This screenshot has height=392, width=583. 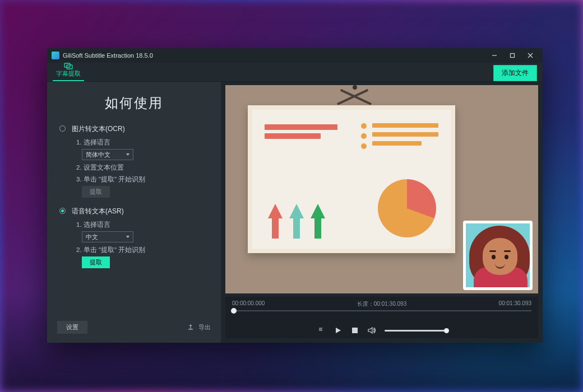 I want to click on close-button, so click(x=530, y=55).